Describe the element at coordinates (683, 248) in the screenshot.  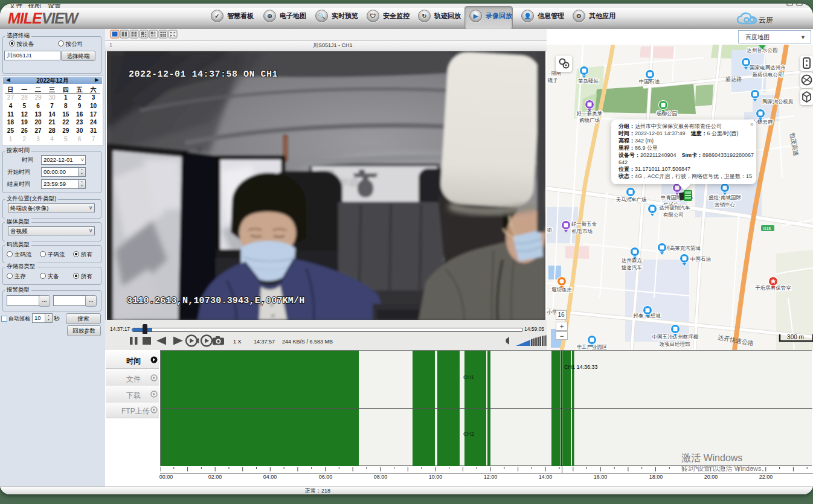
I see `svg-text: 同高莱克汽贸城` at that location.